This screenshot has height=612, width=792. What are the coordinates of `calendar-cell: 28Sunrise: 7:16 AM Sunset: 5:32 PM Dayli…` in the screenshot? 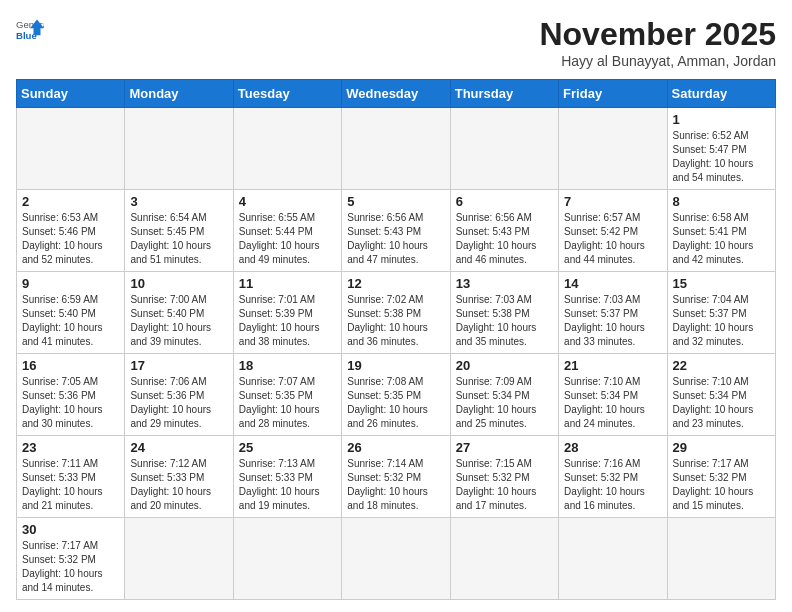 It's located at (613, 477).